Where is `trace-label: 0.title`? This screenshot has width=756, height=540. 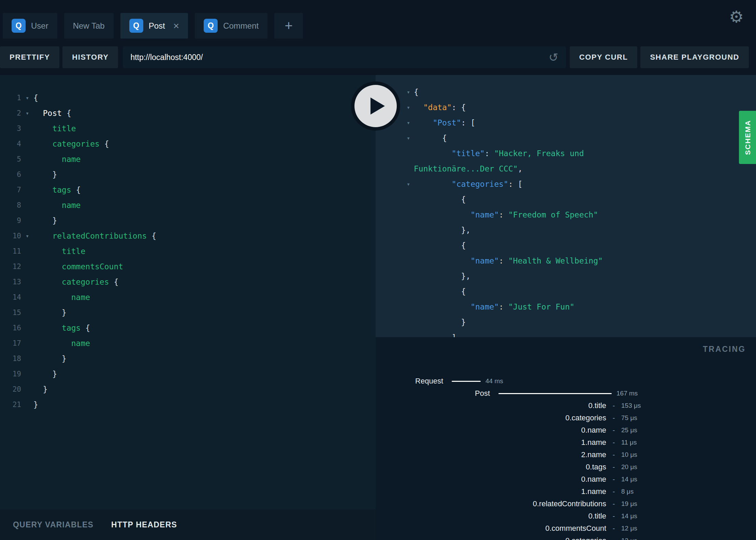 trace-label: 0.title is located at coordinates (491, 406).